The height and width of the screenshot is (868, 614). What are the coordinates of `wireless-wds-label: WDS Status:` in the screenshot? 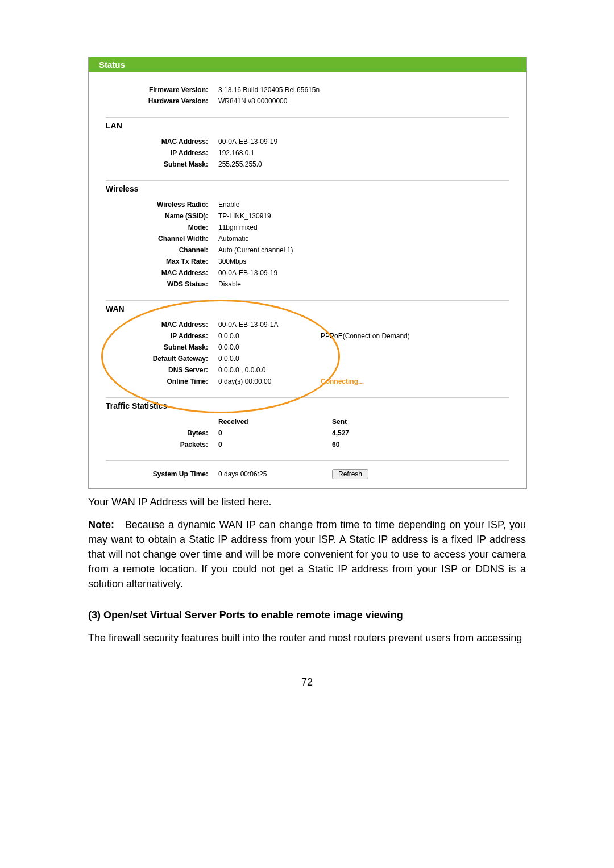 It's located at (162, 284).